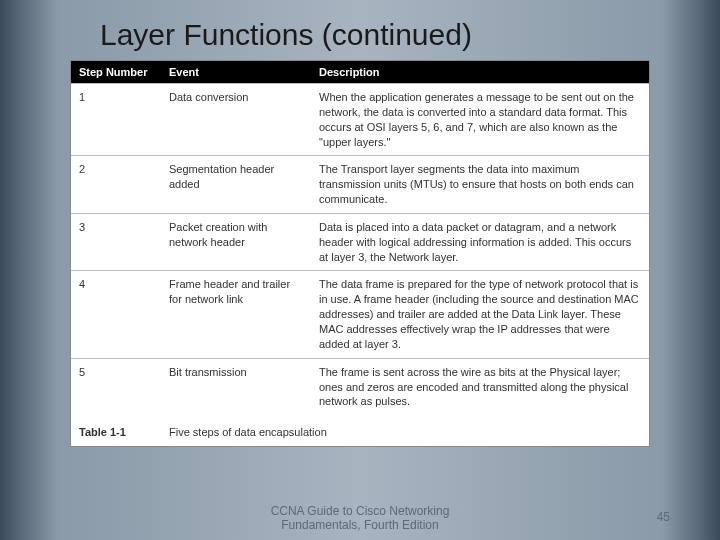 The image size is (720, 540). Describe the element at coordinates (360, 386) in the screenshot. I see `table-row: 5 Bit transmission The frame is sent acr…` at that location.